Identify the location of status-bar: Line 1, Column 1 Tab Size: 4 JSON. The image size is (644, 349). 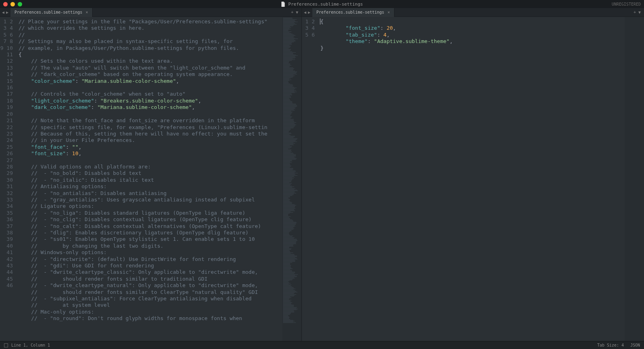
(322, 345).